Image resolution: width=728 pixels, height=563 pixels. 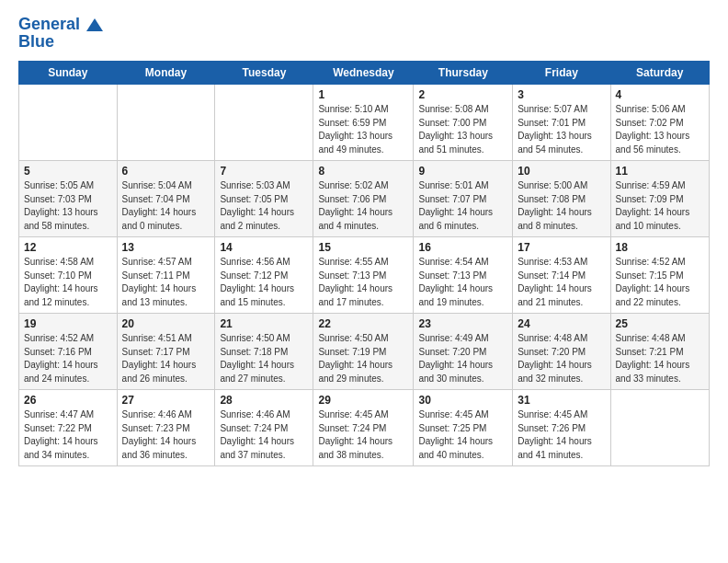 I want to click on day-number: 29, so click(x=363, y=400).